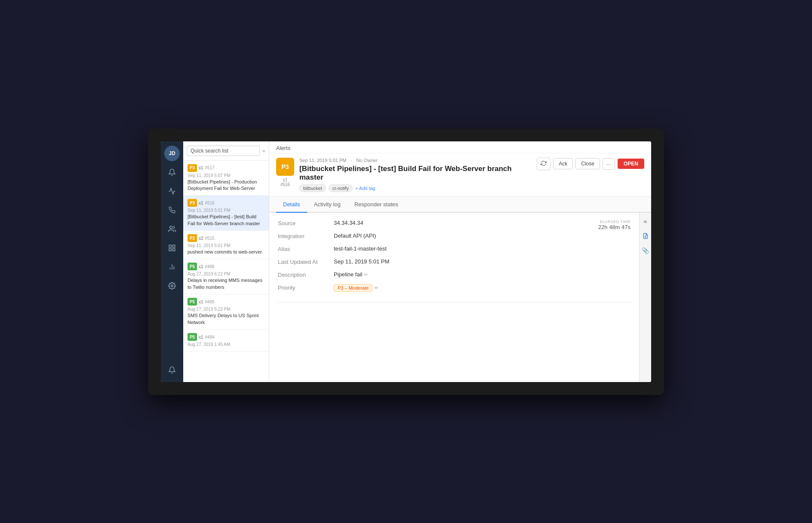  Describe the element at coordinates (415, 160) in the screenshot. I see `alert-detail-meta: Sep 11, 2019 5:01 PM · No Owner` at that location.